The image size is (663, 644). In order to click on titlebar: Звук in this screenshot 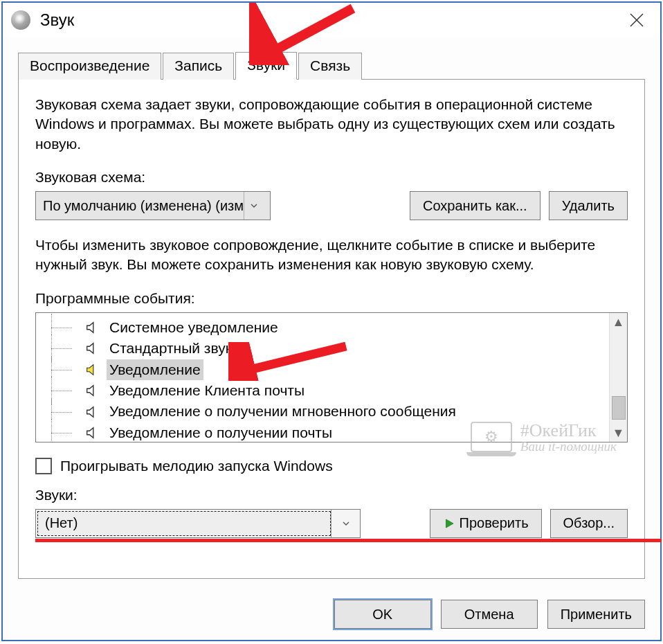, I will do `click(332, 20)`.